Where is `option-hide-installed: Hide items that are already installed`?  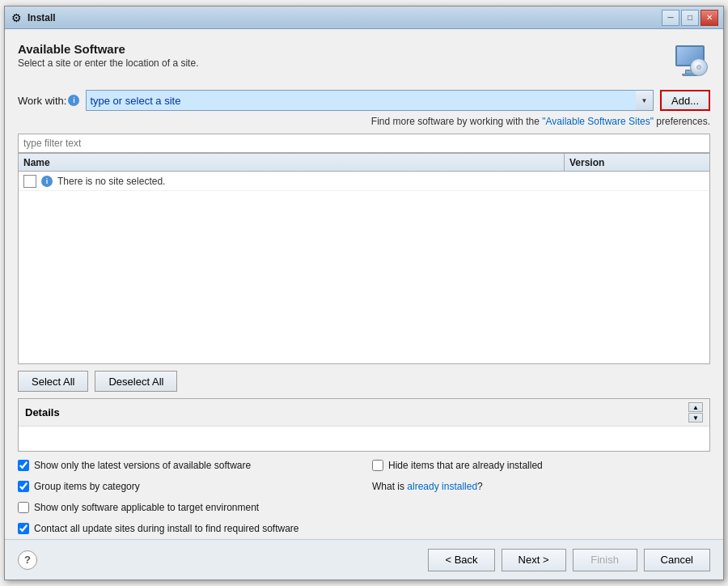
option-hide-installed: Hide items that are already installed is located at coordinates (541, 465).